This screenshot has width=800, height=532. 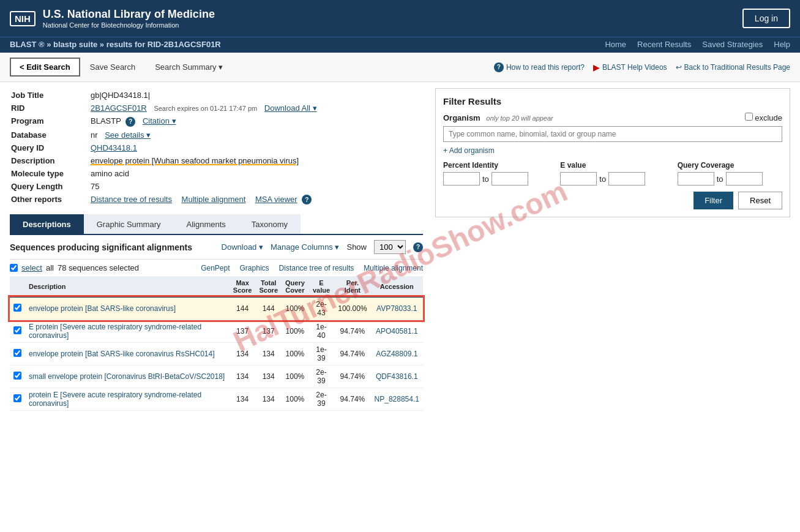 What do you see at coordinates (498, 118) in the screenshot?
I see `organism-header: Organism only top 20 will appear` at bounding box center [498, 118].